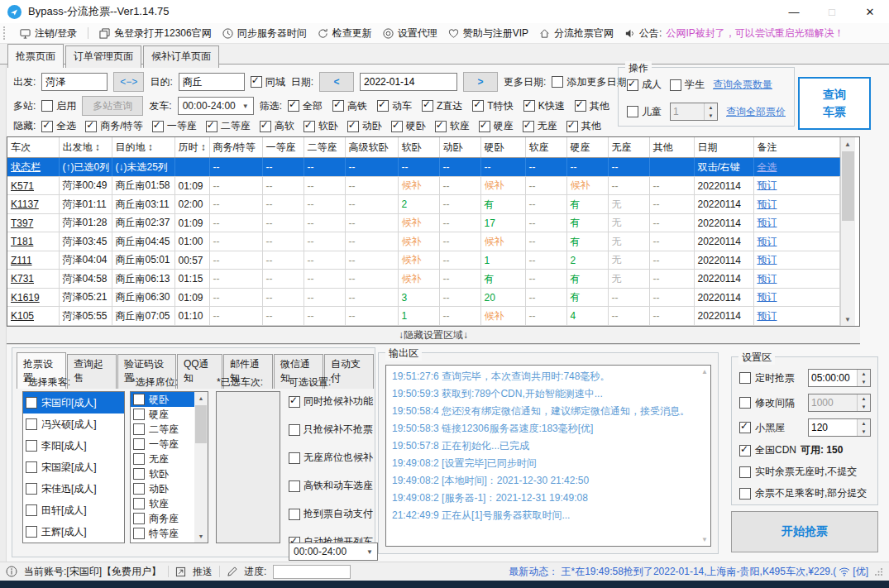 The image size is (889, 588). I want to click on seat-list-scrollbar: ▲ ▼, so click(202, 467).